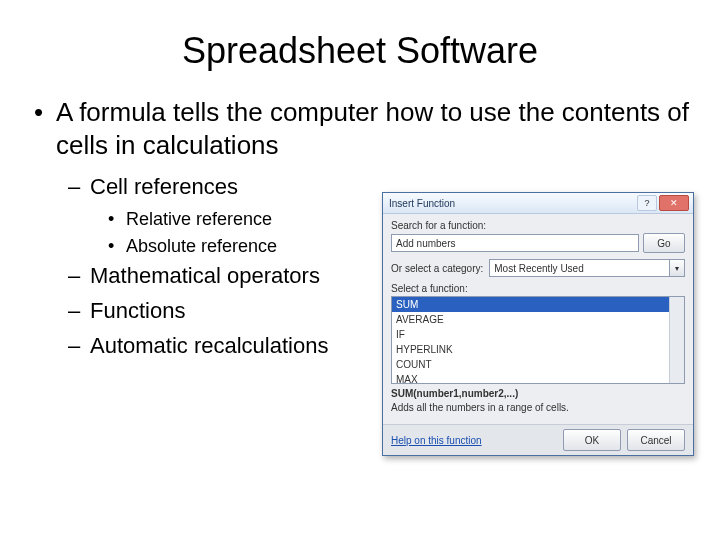  Describe the element at coordinates (454, 394) in the screenshot. I see `function-signature: SUM(number1,number2,...)` at that location.